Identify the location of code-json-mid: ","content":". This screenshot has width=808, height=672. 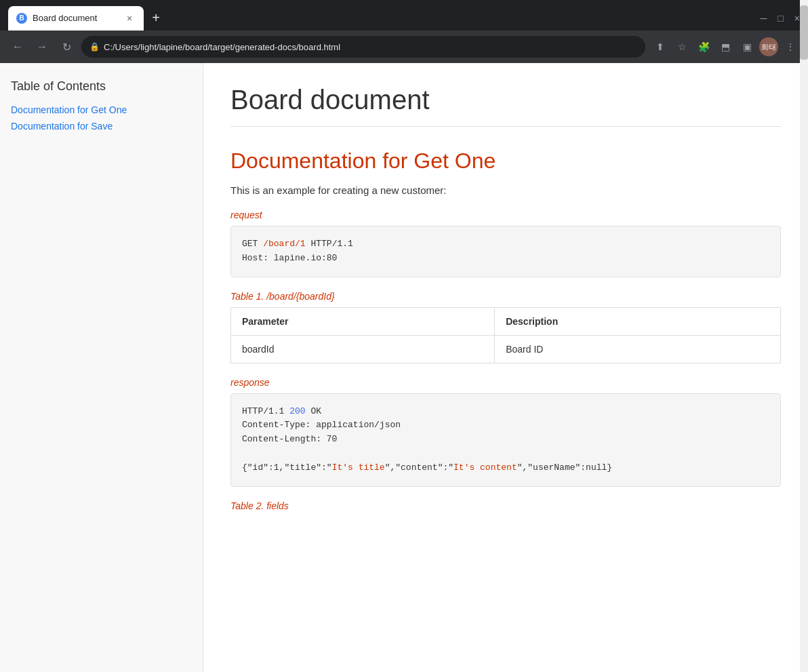
(419, 468).